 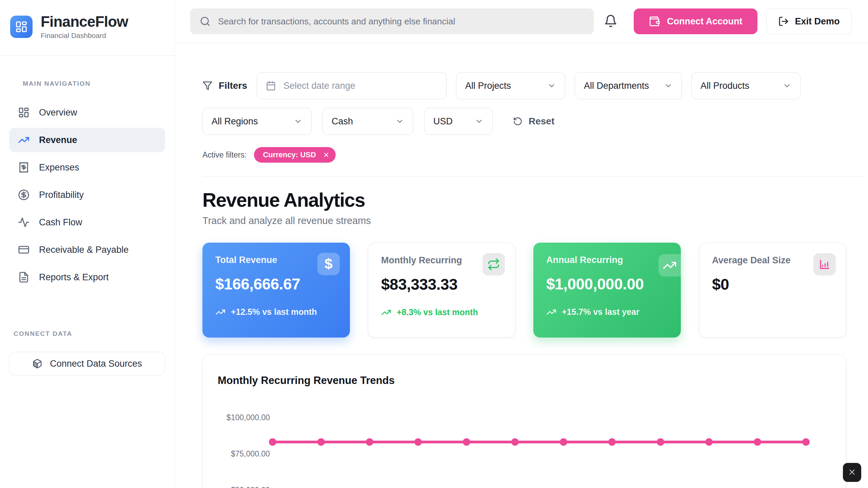 What do you see at coordinates (441, 312) in the screenshot?
I see `metric-trend: +8.3% vs last month` at bounding box center [441, 312].